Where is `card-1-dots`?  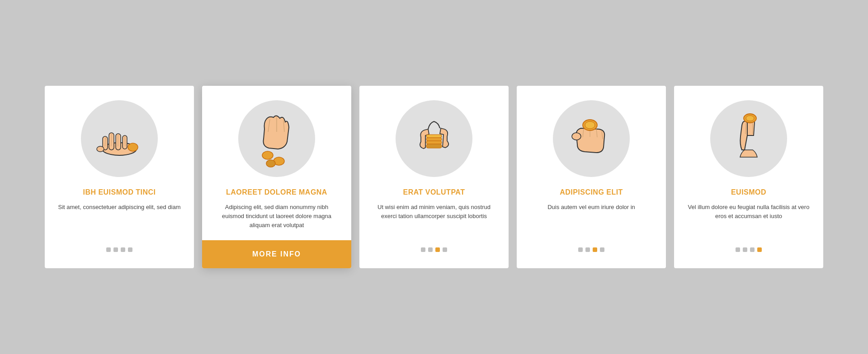
card-1-dots is located at coordinates (119, 250).